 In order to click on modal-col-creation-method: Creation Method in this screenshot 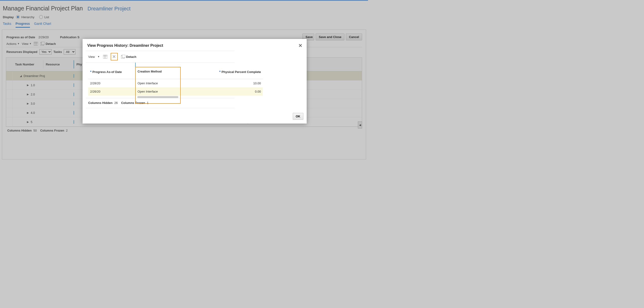, I will do `click(158, 71)`.